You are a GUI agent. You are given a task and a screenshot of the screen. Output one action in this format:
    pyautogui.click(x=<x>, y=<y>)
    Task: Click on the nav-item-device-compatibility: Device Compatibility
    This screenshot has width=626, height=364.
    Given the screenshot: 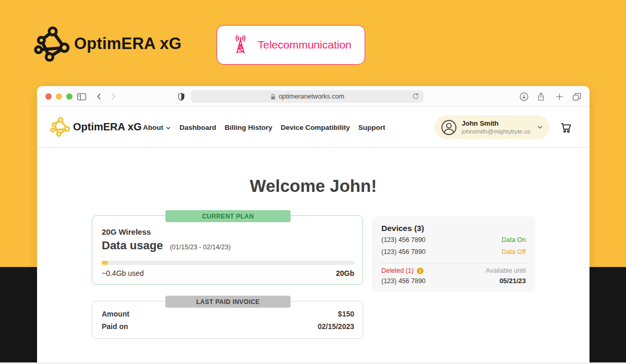 What is the action you would take?
    pyautogui.click(x=315, y=127)
    